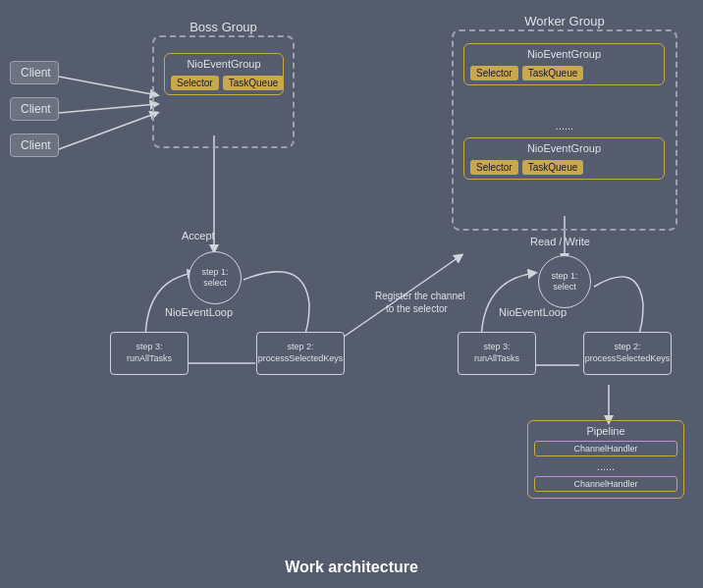 This screenshot has width=703, height=588. What do you see at coordinates (224, 75) in the screenshot?
I see `boss-nio-event-group: NioEventGroup Selector TaskQueue` at bounding box center [224, 75].